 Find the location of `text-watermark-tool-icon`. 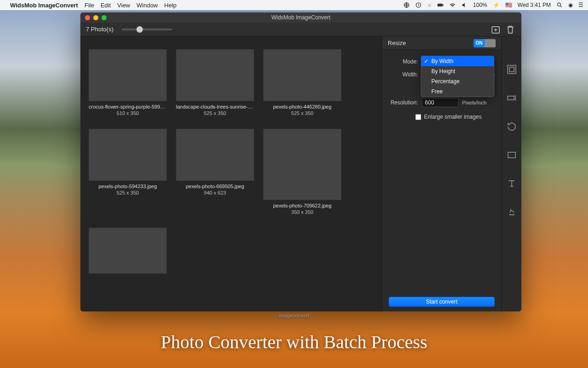

text-watermark-tool-icon is located at coordinates (512, 184).